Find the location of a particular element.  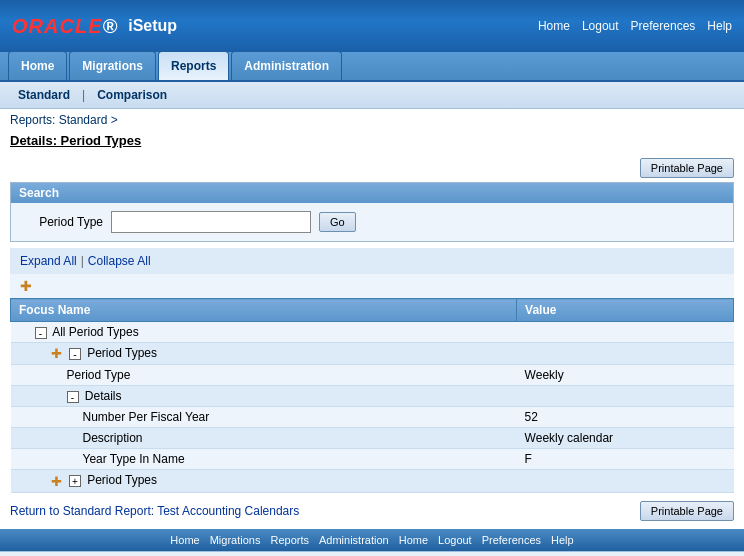

footer-home2-link: Home is located at coordinates (414, 540).